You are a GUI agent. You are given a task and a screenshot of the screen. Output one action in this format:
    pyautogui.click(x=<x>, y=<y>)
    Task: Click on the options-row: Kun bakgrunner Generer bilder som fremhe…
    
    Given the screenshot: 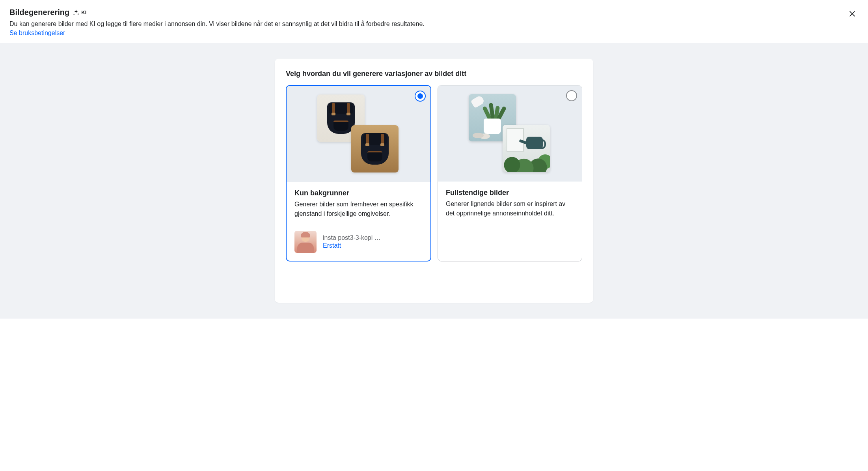 What is the action you would take?
    pyautogui.click(x=434, y=173)
    